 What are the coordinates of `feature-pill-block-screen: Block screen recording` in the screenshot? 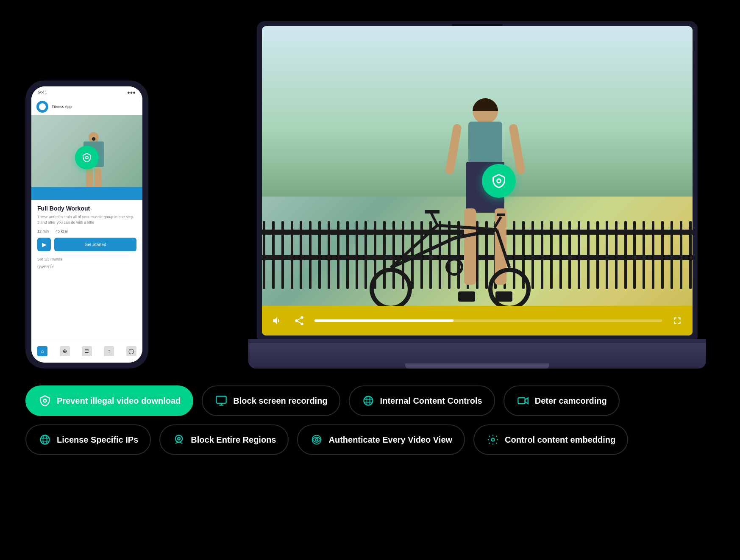 It's located at (271, 401).